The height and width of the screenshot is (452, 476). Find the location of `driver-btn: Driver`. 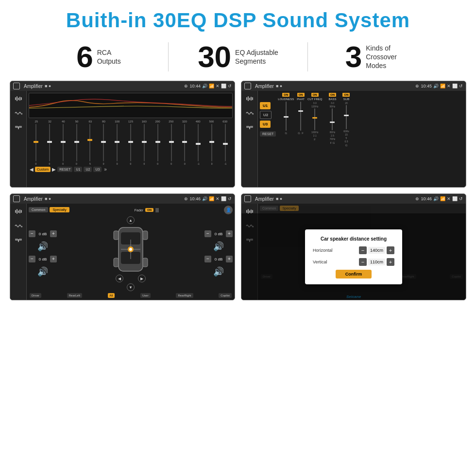

driver-btn: Driver is located at coordinates (35, 296).